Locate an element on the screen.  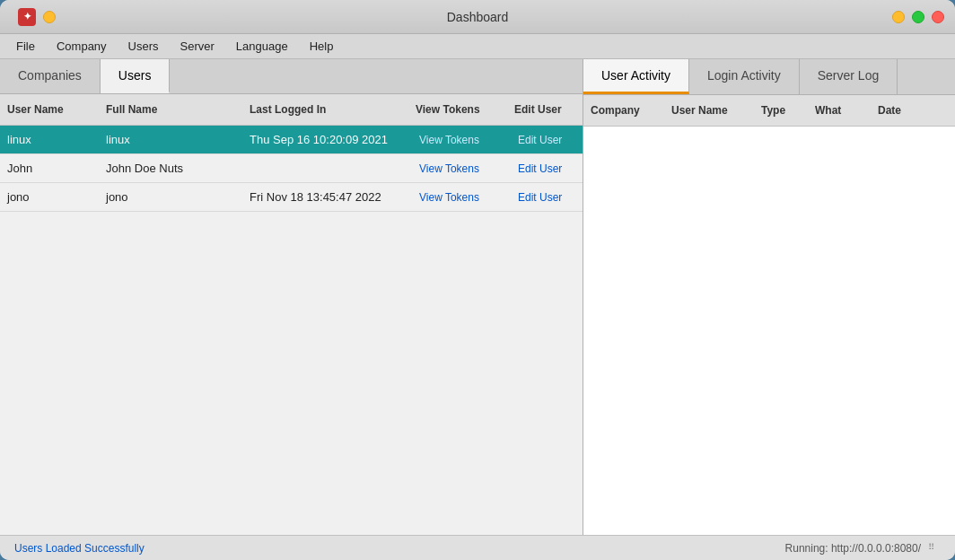
tab-server-log: Server Log is located at coordinates (849, 77).